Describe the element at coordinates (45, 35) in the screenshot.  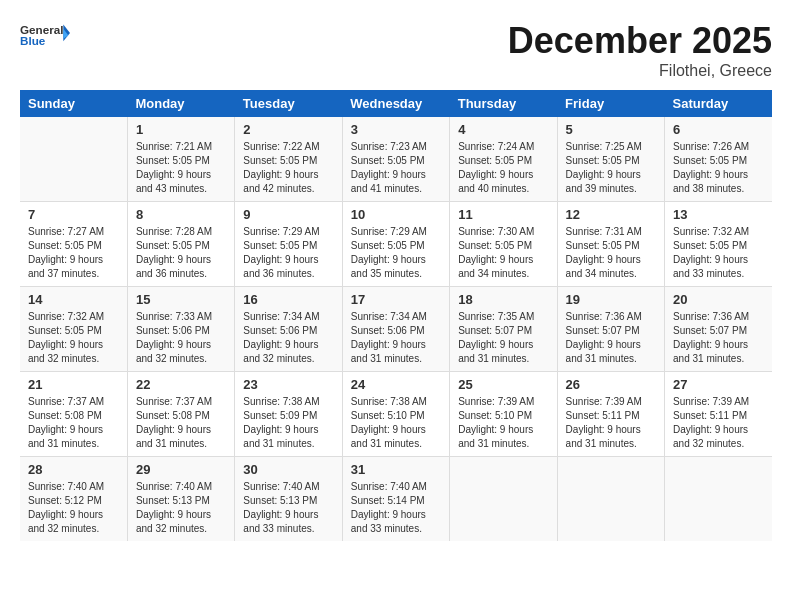
I see `logo-svg: General Blue` at that location.